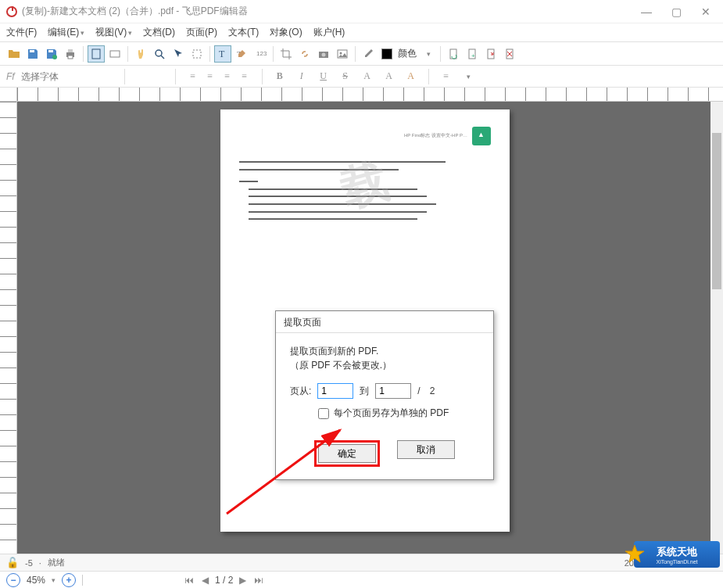  What do you see at coordinates (9, 328) in the screenshot?
I see `vertical-ruler` at bounding box center [9, 328].